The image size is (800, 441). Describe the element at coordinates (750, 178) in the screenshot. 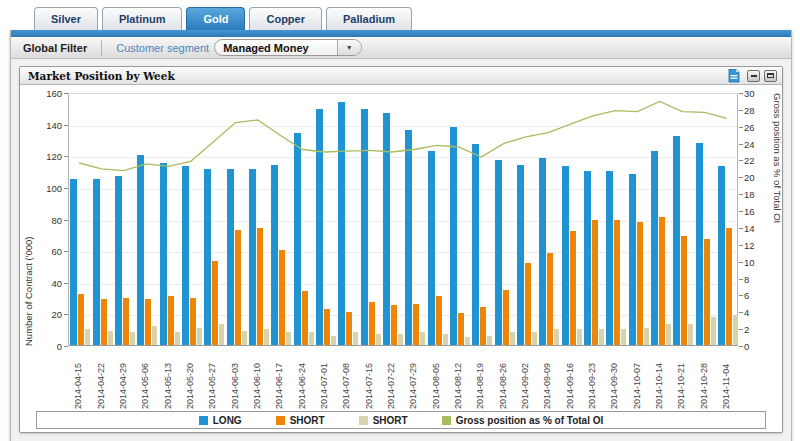

I see `y-tick-label-right: 20` at that location.